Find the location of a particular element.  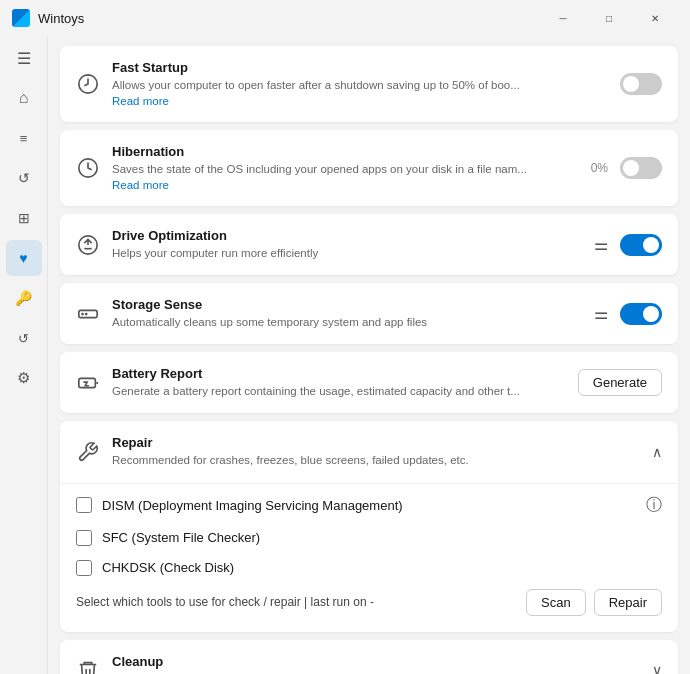

storage-sense-text: Storage Sense Automatically cleans up so… is located at coordinates (347, 314).